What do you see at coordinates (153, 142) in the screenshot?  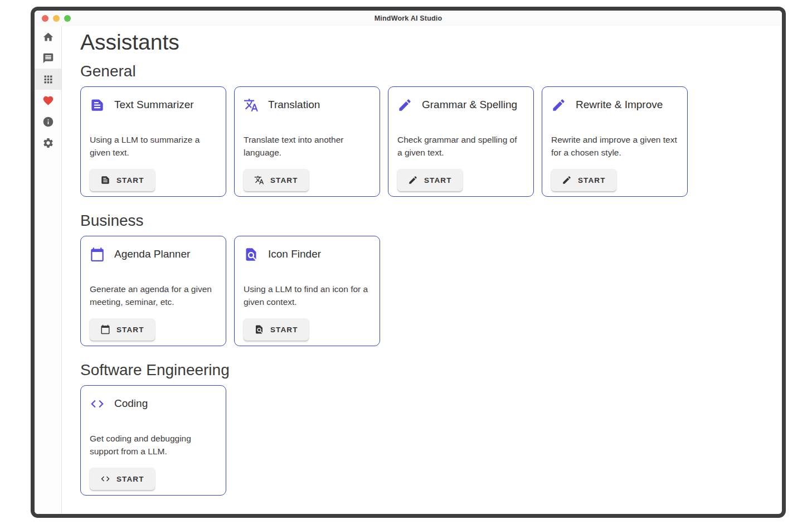 I see `assistant-card: Text SummarizerUsing a LLM to summarize …` at bounding box center [153, 142].